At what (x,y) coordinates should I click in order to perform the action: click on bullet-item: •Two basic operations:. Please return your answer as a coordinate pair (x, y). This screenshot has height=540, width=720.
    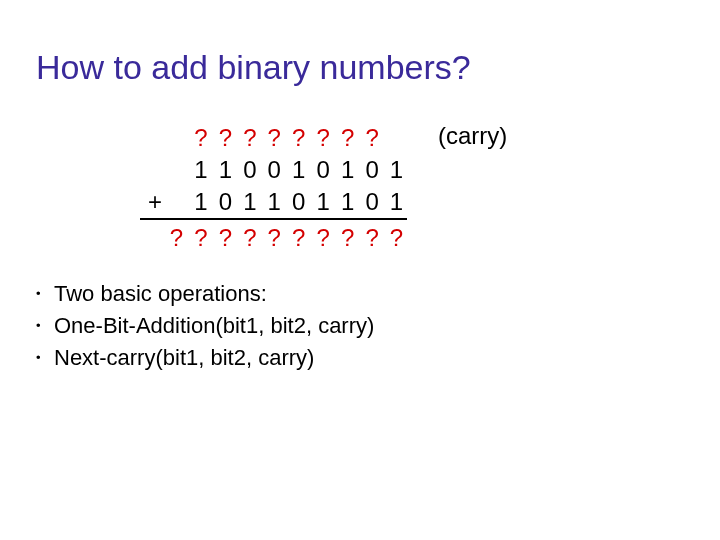
    Looking at the image, I should click on (205, 294).